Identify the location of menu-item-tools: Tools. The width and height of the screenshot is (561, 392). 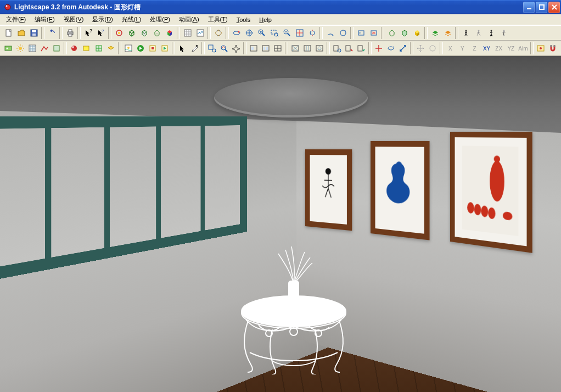
(244, 20).